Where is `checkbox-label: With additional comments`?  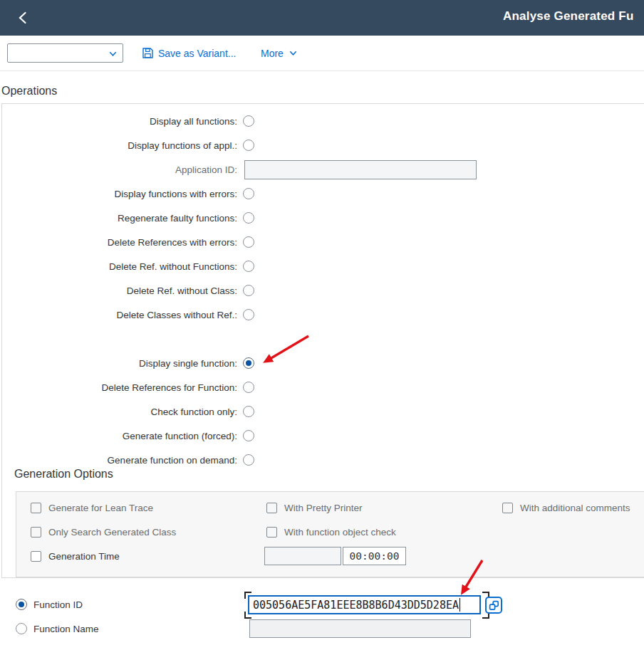
checkbox-label: With additional comments is located at coordinates (576, 508).